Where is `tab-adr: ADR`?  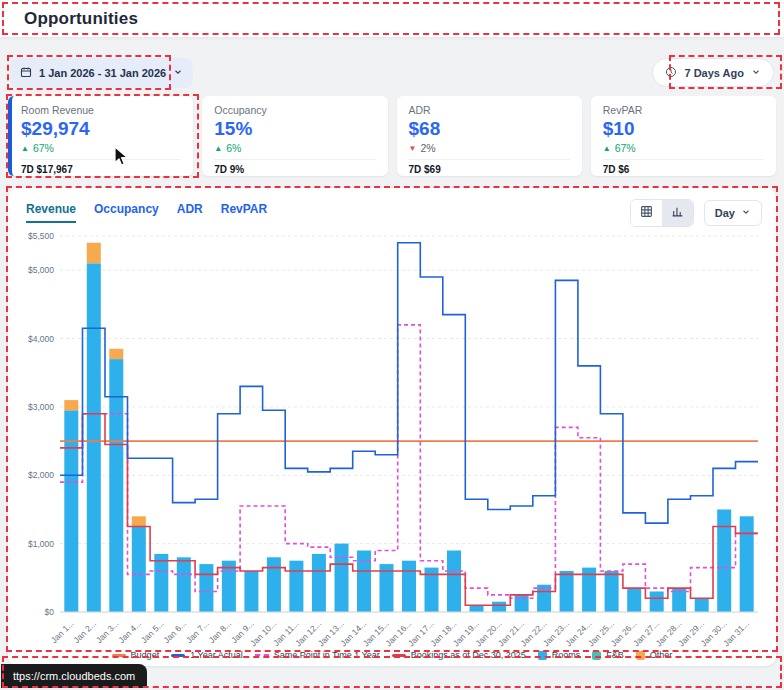
tab-adr: ADR is located at coordinates (190, 212).